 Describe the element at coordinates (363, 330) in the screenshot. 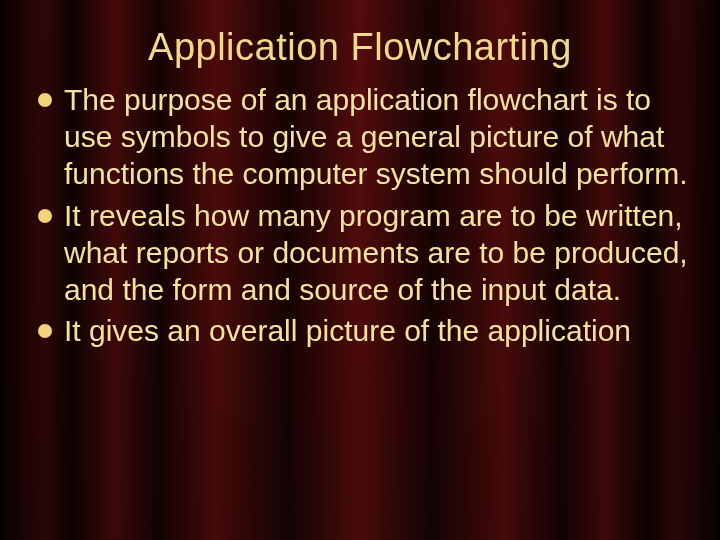

I see `bullet-item: It gives an overall picture of the appli…` at that location.